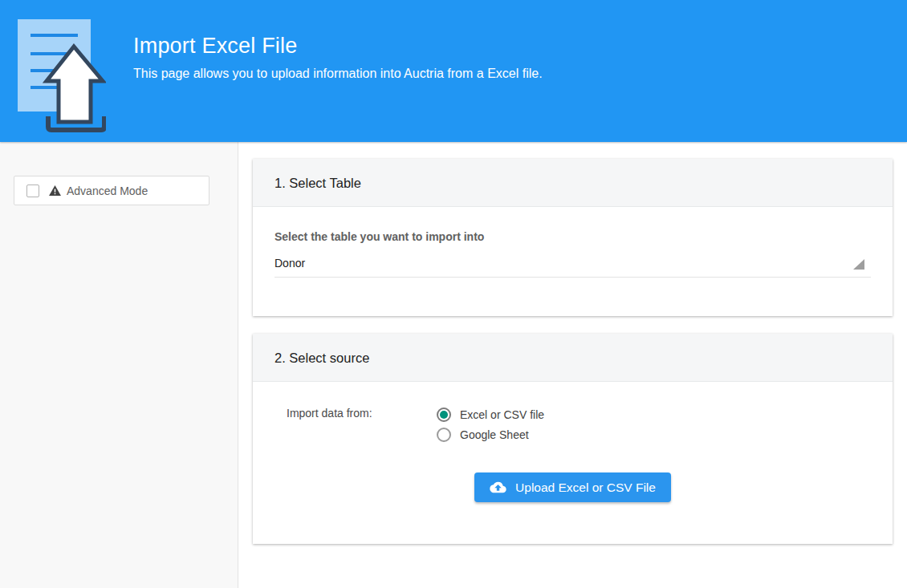  I want to click on select-table-body: Select the table you want to import into…, so click(573, 262).